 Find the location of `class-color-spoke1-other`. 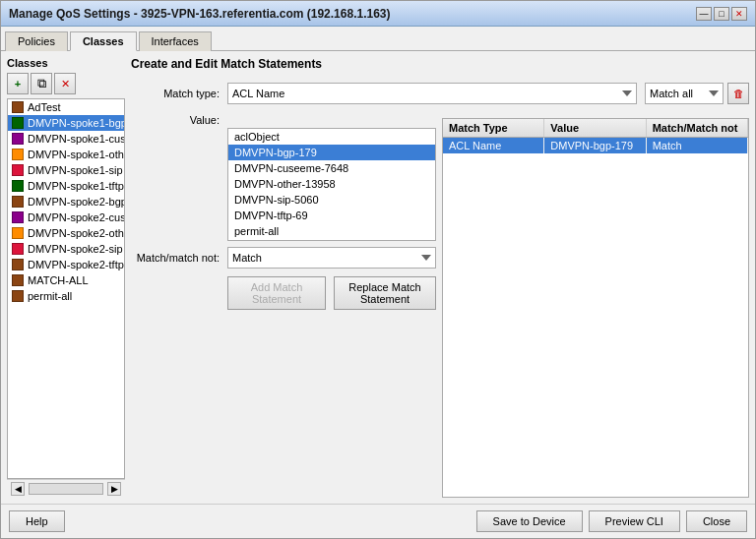

class-color-spoke1-other is located at coordinates (18, 154).